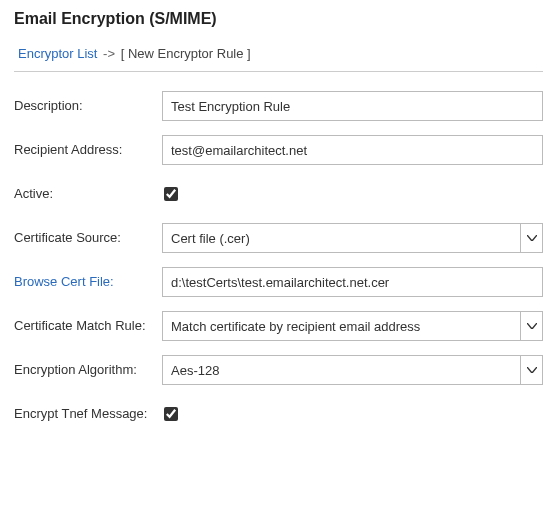 This screenshot has height=508, width=557. What do you see at coordinates (278, 150) in the screenshot?
I see `row-recipient-address: Recipient Address:` at bounding box center [278, 150].